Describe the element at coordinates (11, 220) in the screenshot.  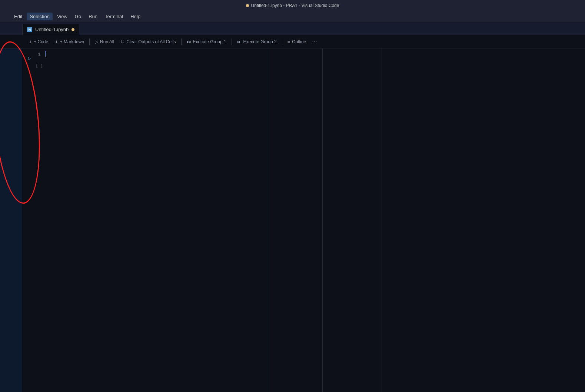
I see `left-gutter` at that location.